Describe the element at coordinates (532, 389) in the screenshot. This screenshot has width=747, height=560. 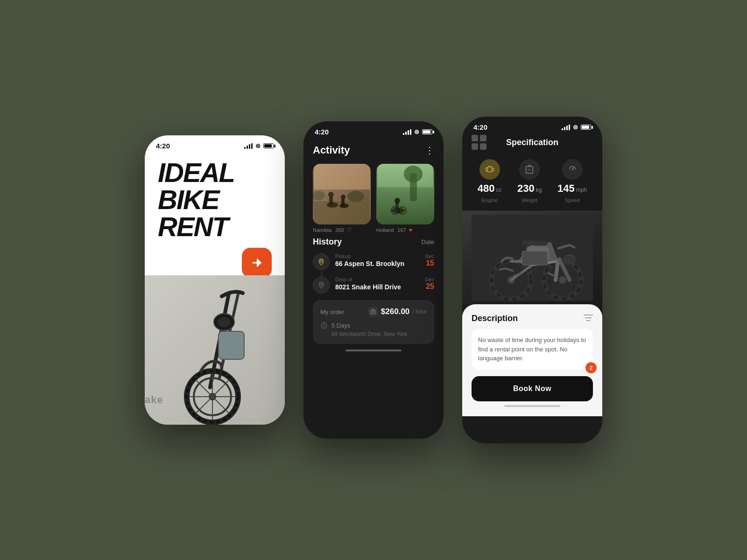
I see `book-now-button: Book Now` at that location.